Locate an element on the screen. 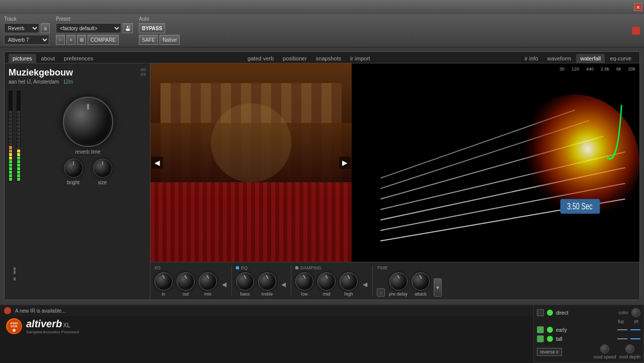  mod-depth-knob is located at coordinates (630, 349).